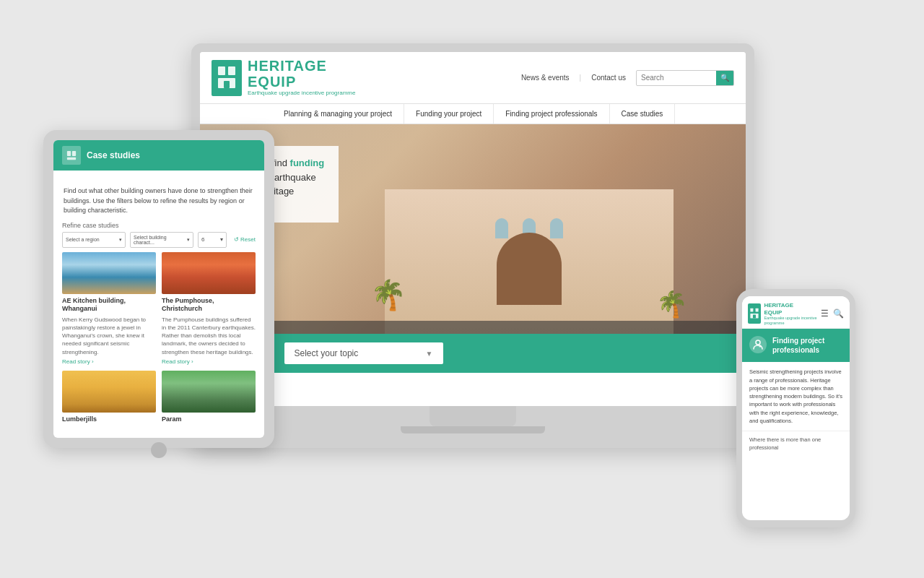 The image size is (924, 578). I want to click on phone-header: HERITAGE EQUIP Earthquake upgrade incent…, so click(796, 312).